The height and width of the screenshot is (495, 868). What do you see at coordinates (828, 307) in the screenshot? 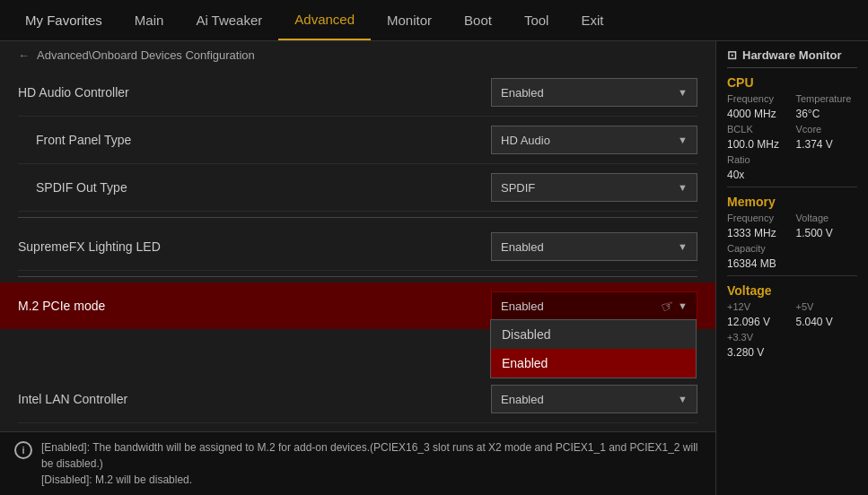
I see `hw-label-5v: +5V` at bounding box center [828, 307].